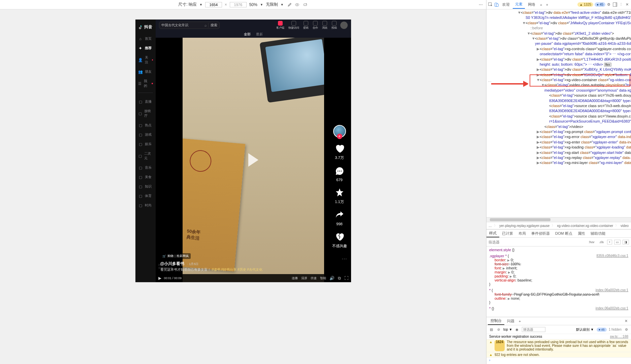  I want to click on tab-latest: 最新, so click(259, 34).